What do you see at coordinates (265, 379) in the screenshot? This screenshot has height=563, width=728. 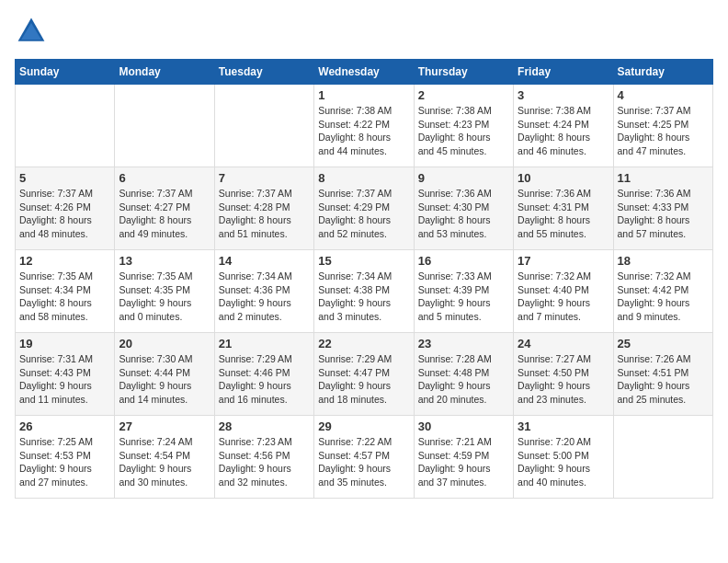 I see `day-info: Sunrise: 7:29 AM Sunset: 4:46 PM Dayligh…` at bounding box center [265, 379].